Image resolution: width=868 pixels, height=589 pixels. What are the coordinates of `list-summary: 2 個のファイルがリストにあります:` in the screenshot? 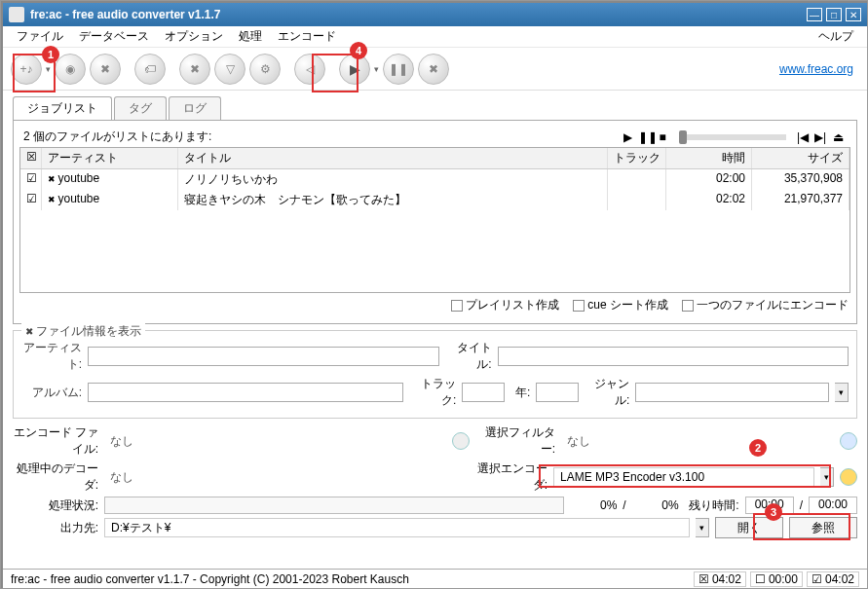 It's located at (117, 136).